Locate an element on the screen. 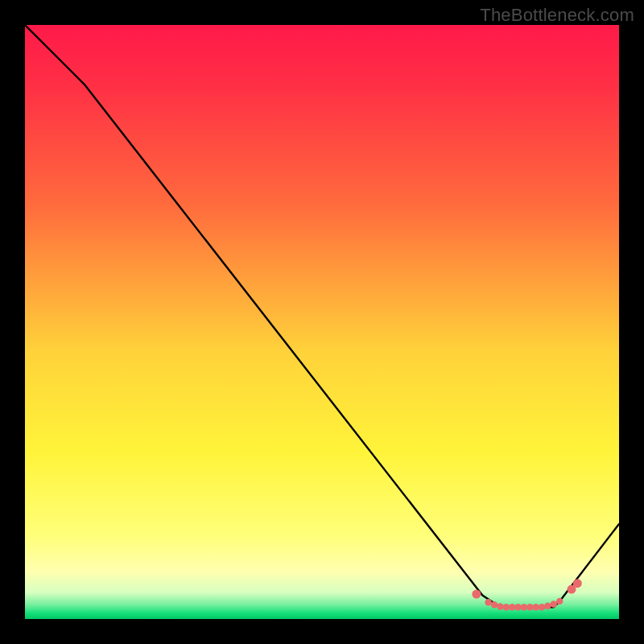 The image size is (644, 644). watermark-text: TheBottleneck.com is located at coordinates (557, 15).